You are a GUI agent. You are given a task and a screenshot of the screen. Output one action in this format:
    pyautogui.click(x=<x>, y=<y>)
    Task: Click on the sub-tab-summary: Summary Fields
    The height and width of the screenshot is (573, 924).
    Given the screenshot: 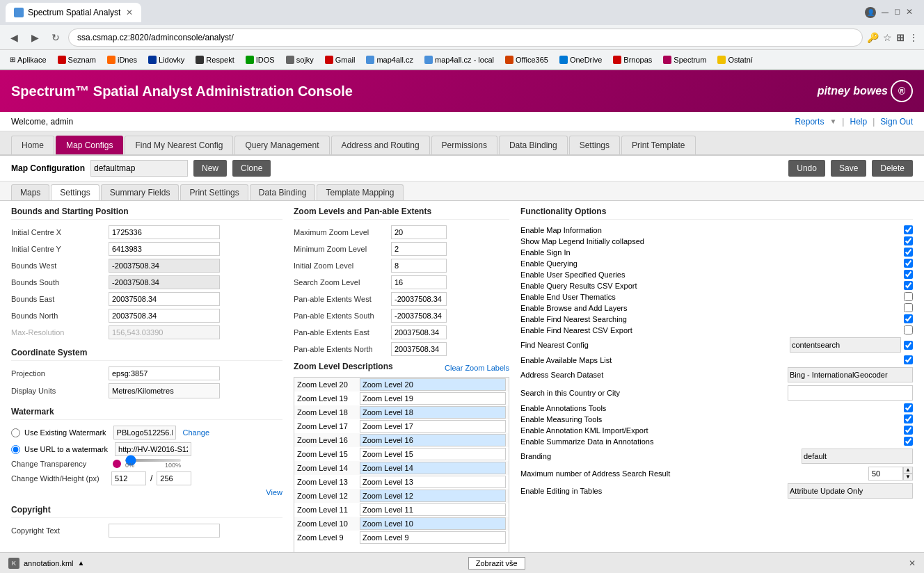 What is the action you would take?
    pyautogui.click(x=141, y=192)
    